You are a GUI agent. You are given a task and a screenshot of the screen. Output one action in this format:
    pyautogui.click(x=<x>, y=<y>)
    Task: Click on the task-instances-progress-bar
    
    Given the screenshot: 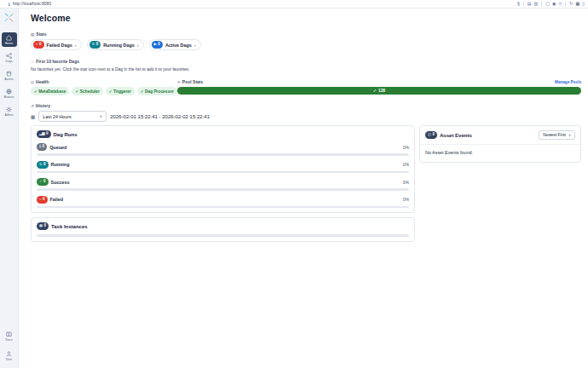 What is the action you would take?
    pyautogui.click(x=223, y=235)
    